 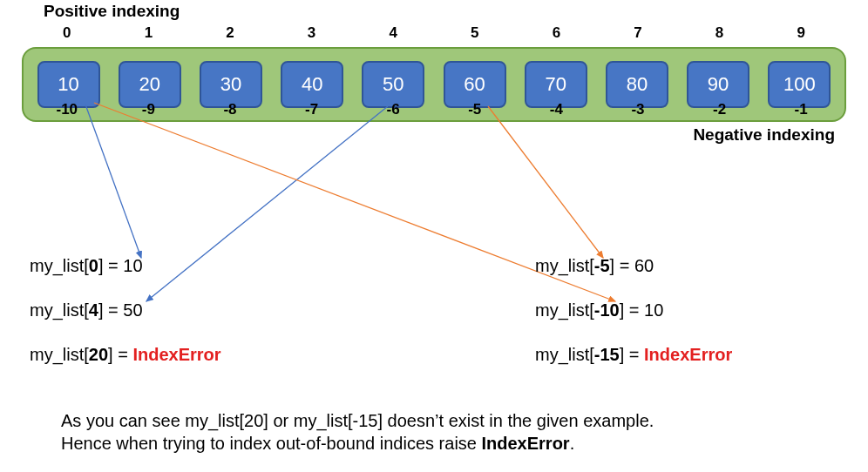 What do you see at coordinates (440, 443) in the screenshot?
I see `footer-line2: Hence when trying to index out-of-bound …` at bounding box center [440, 443].